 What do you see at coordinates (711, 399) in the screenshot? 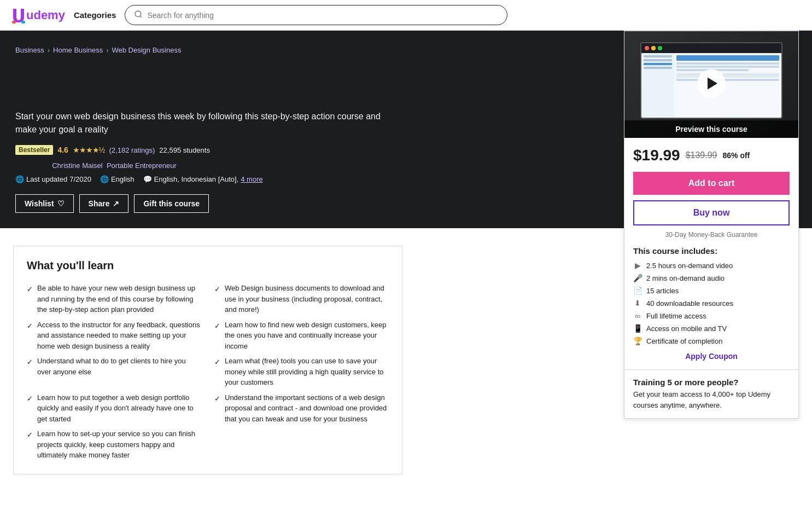
I see `training-text: Get your team access to 4,000+ top Udemy…` at bounding box center [711, 399].